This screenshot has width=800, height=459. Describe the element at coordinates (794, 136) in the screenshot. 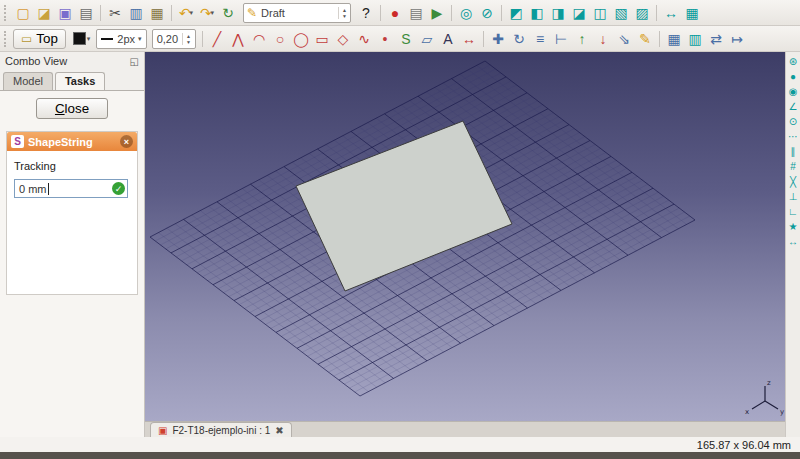

I see `snap-extension-button: ⋯` at that location.